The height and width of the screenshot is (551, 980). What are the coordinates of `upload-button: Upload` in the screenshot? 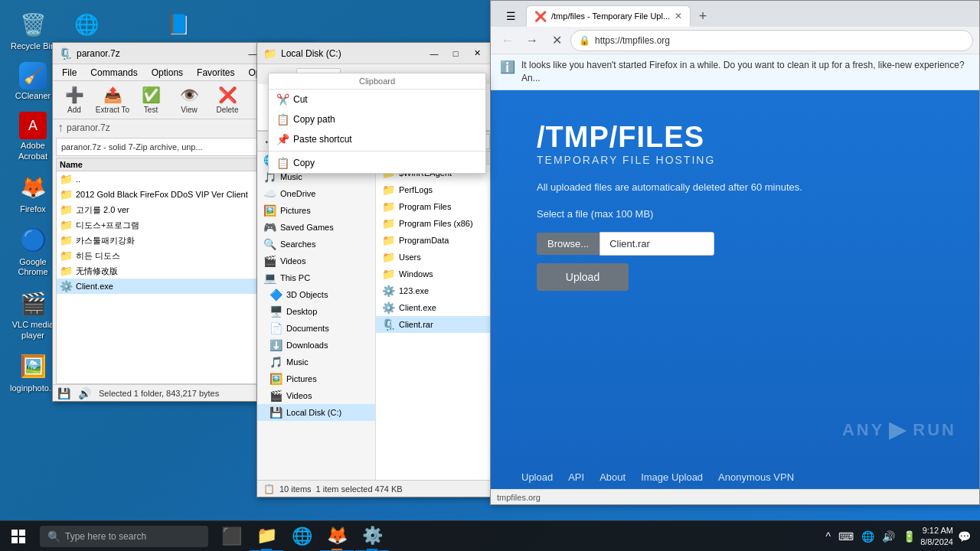 It's located at (583, 277).